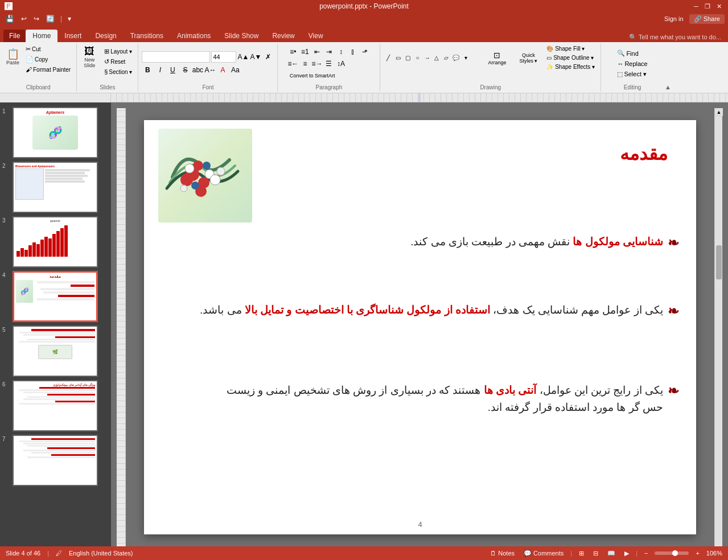  What do you see at coordinates (528, 58) in the screenshot?
I see `quick-styles-button: Quick Styles ▾` at bounding box center [528, 58].